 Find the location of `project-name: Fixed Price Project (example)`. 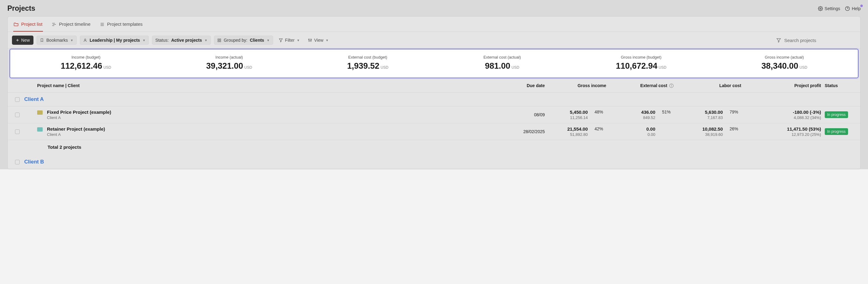

project-name: Fixed Price Project (example) is located at coordinates (79, 112).